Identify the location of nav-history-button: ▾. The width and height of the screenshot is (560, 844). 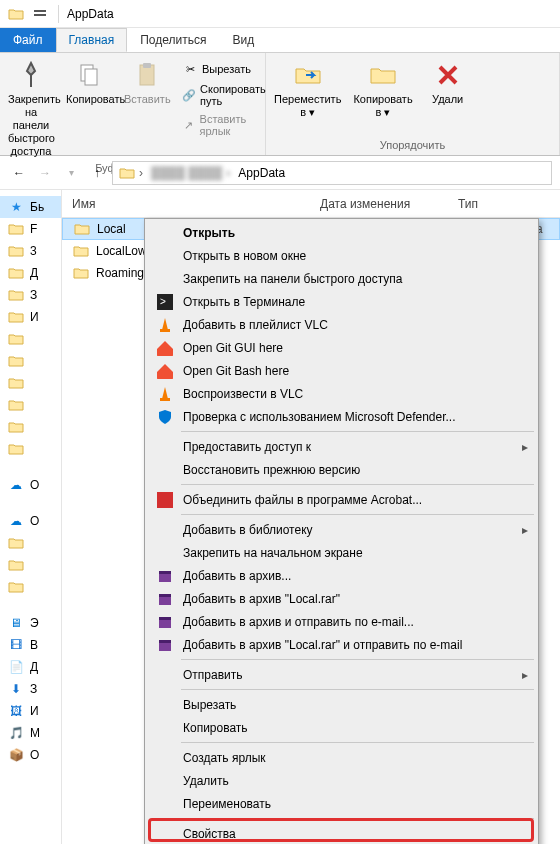
(71, 173).